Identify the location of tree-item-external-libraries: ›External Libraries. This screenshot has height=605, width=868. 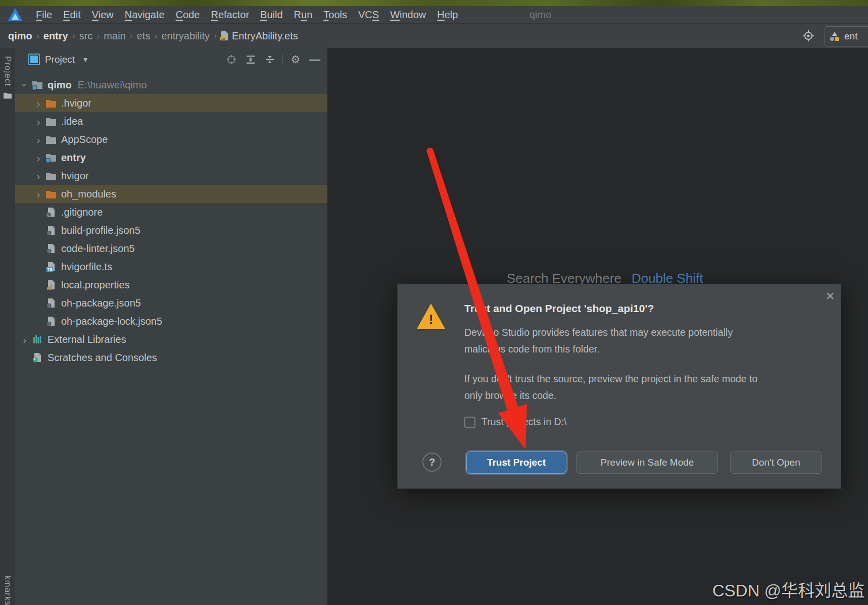
(171, 339).